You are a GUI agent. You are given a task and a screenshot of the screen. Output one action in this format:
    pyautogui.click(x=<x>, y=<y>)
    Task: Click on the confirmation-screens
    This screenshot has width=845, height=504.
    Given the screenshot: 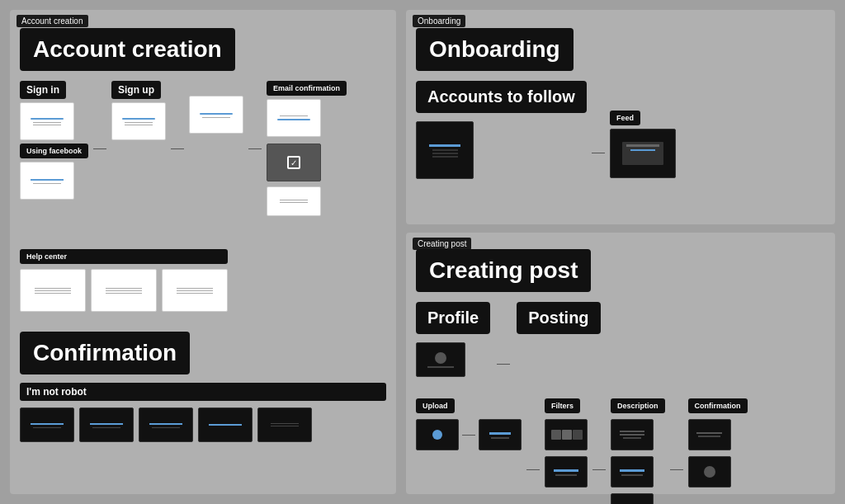 What is the action you would take?
    pyautogui.click(x=203, y=425)
    